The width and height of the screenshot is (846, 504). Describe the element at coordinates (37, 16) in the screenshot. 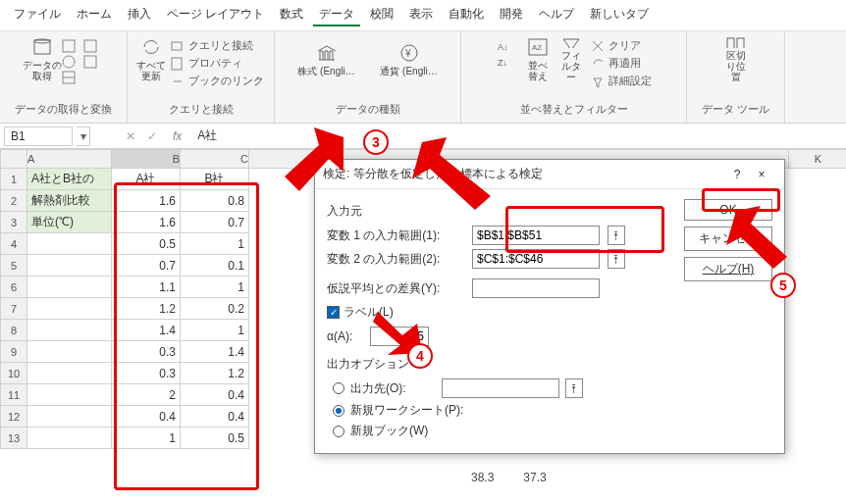

I see `menu-file: ファイル` at that location.